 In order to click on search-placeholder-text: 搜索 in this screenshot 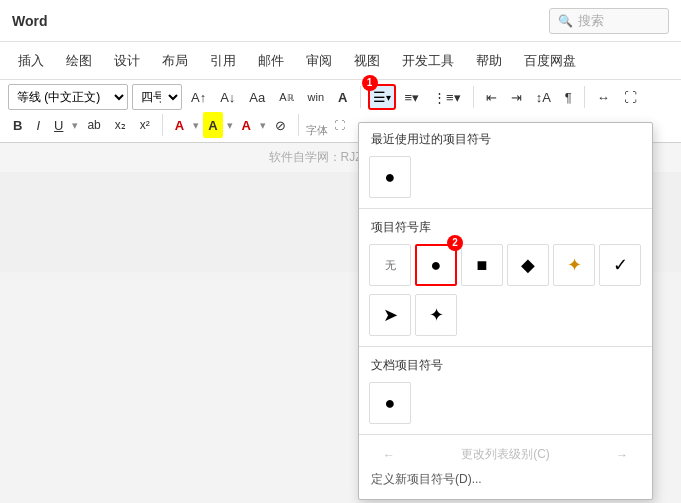, I will do `click(591, 21)`.